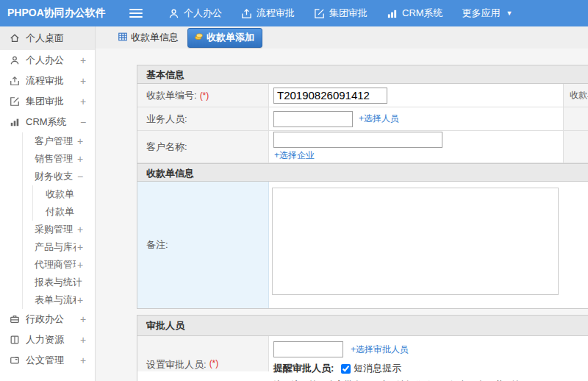 The width and height of the screenshot is (588, 381). What do you see at coordinates (363, 75) in the screenshot?
I see `section-header-basic: 基本信息` at bounding box center [363, 75].